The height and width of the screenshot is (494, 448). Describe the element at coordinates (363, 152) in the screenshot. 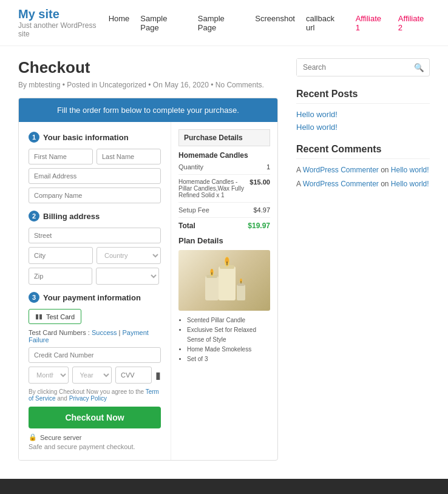

I see `recent-comments-title: Recent Comments` at that location.